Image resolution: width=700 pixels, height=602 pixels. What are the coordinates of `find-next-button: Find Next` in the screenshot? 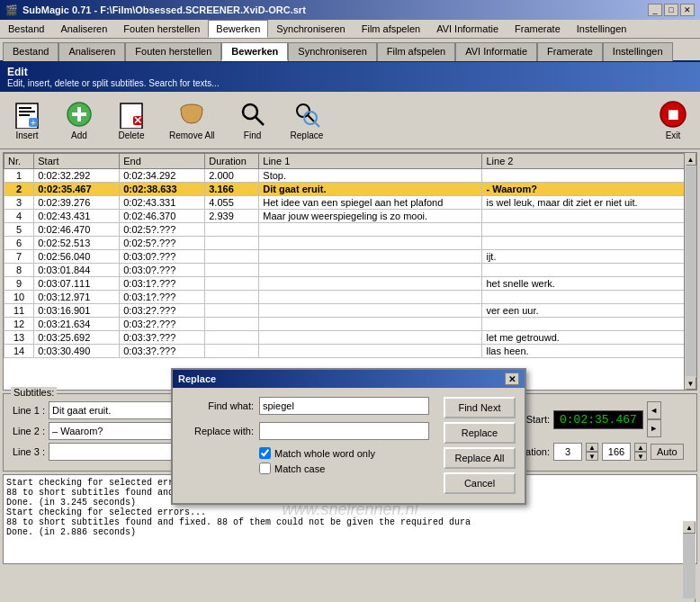 It's located at (480, 408).